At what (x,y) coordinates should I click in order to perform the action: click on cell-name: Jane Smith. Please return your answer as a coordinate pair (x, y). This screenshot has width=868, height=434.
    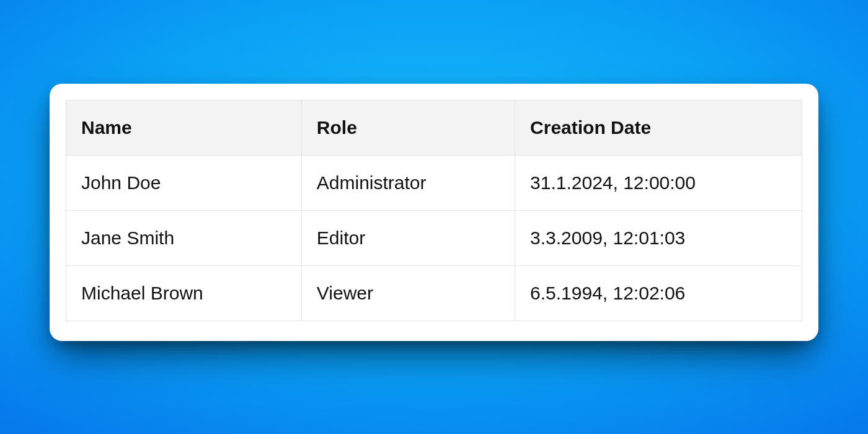
    Looking at the image, I should click on (184, 238).